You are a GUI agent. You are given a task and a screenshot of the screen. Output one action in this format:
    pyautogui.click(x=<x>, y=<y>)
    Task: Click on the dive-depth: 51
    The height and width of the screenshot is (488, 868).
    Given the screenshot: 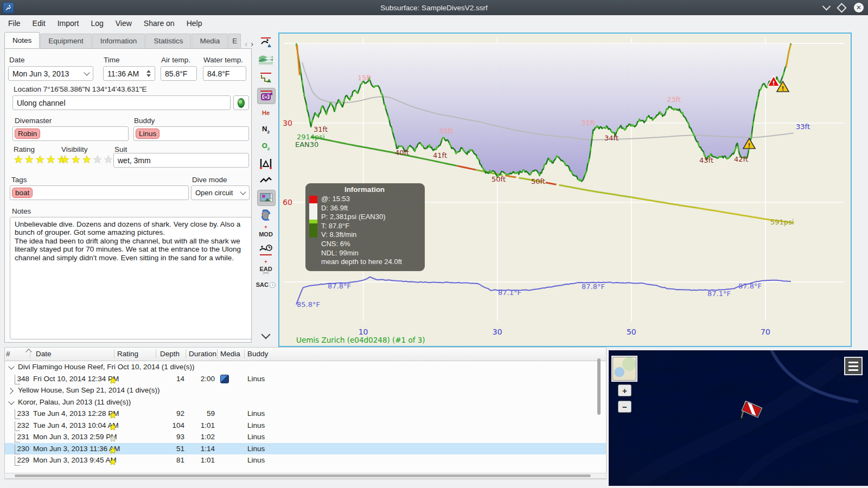 What is the action you would take?
    pyautogui.click(x=170, y=449)
    